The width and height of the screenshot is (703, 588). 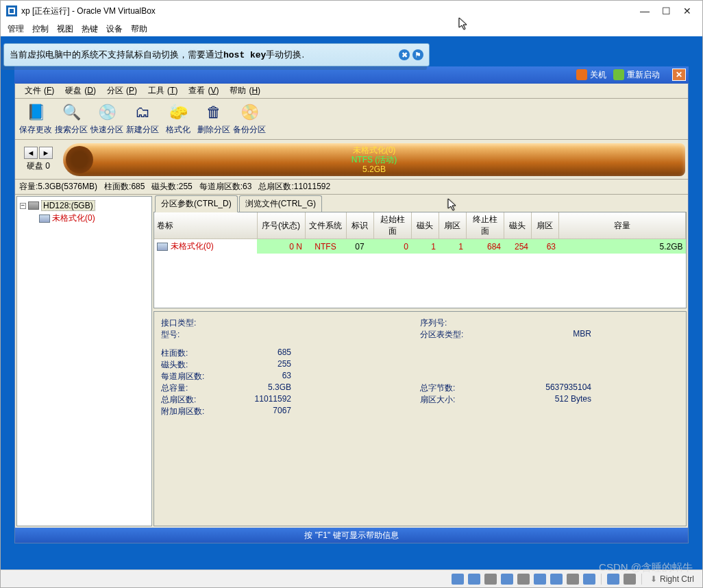 I want to click on vbox-menu-devices: 设备, so click(x=114, y=29).